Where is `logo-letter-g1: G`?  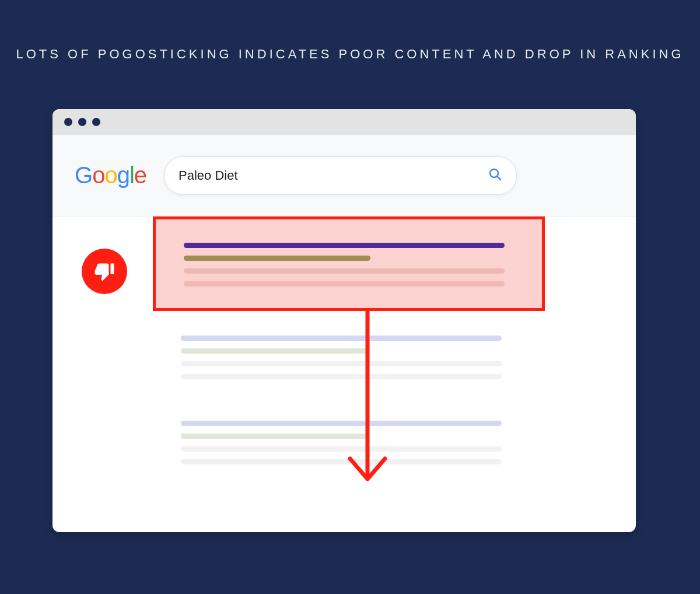
logo-letter-g1: G is located at coordinates (83, 175).